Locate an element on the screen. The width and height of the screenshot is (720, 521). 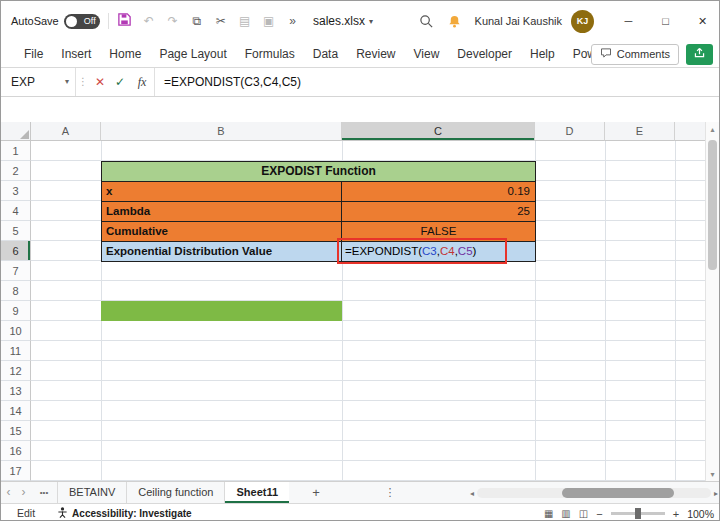
tab-insert: Insert is located at coordinates (76, 54).